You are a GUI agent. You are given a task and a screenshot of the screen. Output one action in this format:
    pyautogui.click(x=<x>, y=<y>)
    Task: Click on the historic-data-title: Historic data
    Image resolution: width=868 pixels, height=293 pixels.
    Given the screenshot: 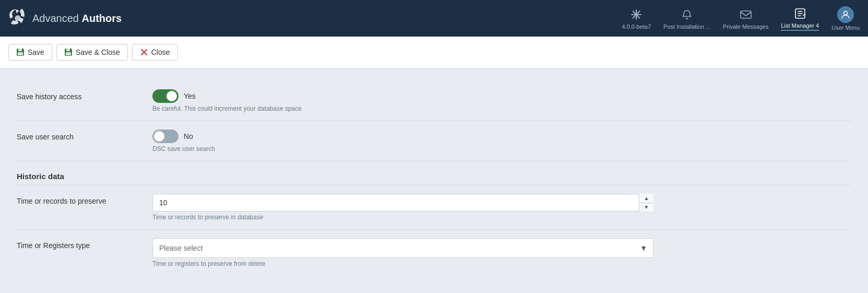 What is the action you would take?
    pyautogui.click(x=85, y=177)
    